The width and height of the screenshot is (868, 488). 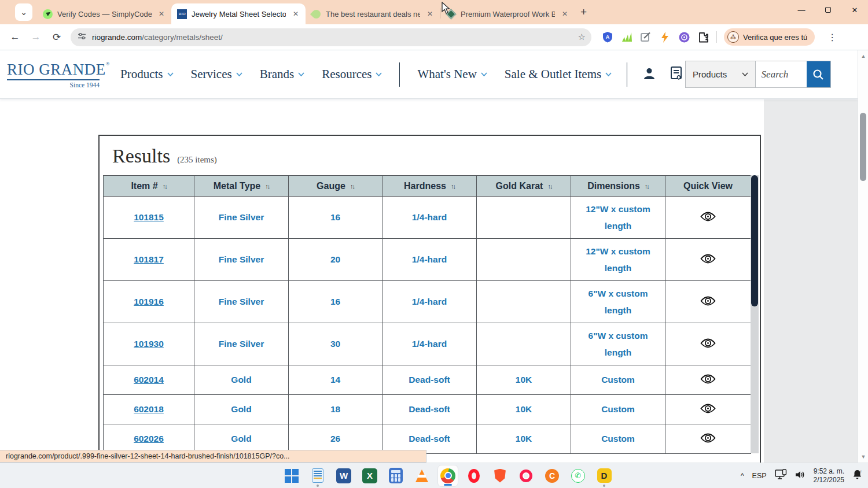 I want to click on start-button, so click(x=292, y=476).